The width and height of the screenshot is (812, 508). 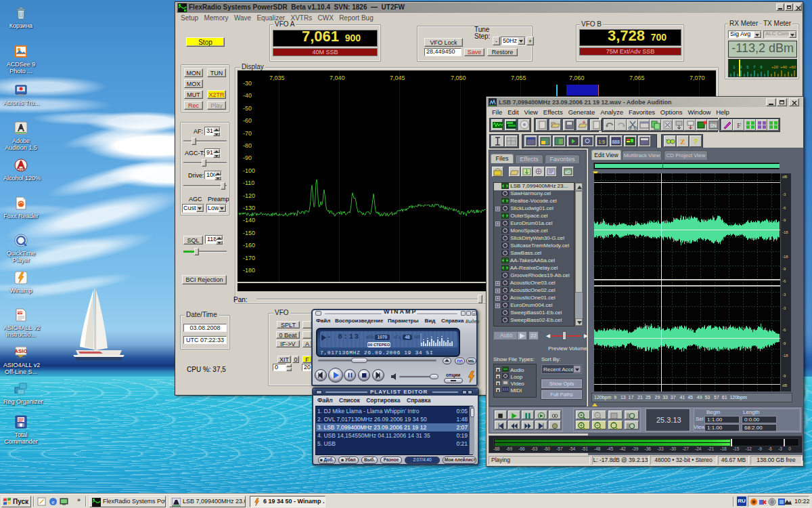 I want to click on svg-text: +60, so click(x=793, y=67).